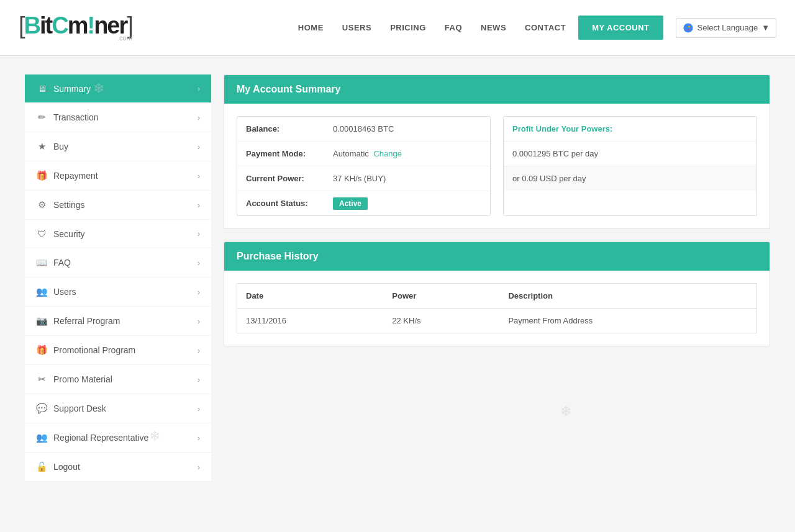 The height and width of the screenshot is (532, 795). I want to click on nav-home: HOME, so click(311, 27).